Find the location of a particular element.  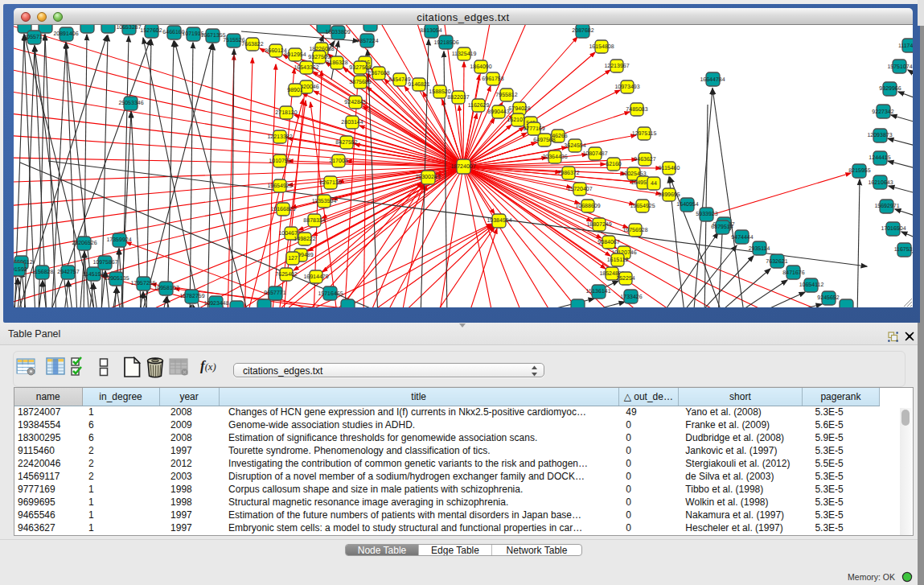

svg-text: 2367608 is located at coordinates (378, 74).